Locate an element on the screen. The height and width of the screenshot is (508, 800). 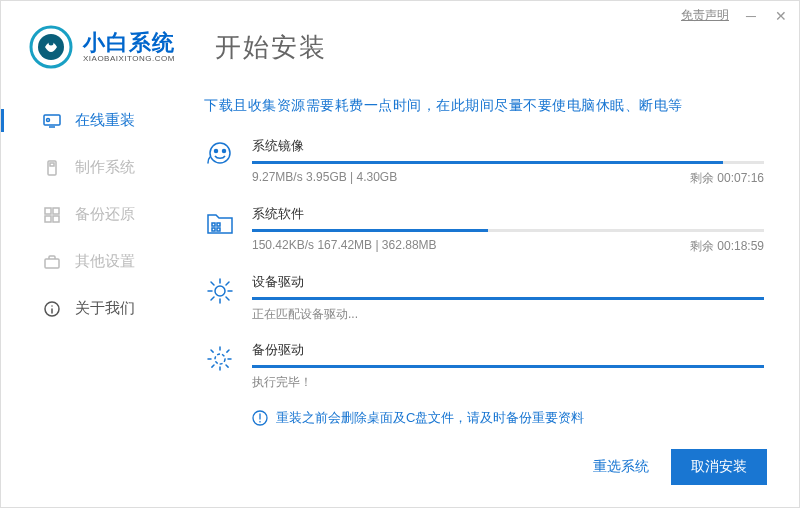
sidebar: 在线重装 制作系统 备份还原 其他设置 关于我们 is located at coordinates (88, 257).